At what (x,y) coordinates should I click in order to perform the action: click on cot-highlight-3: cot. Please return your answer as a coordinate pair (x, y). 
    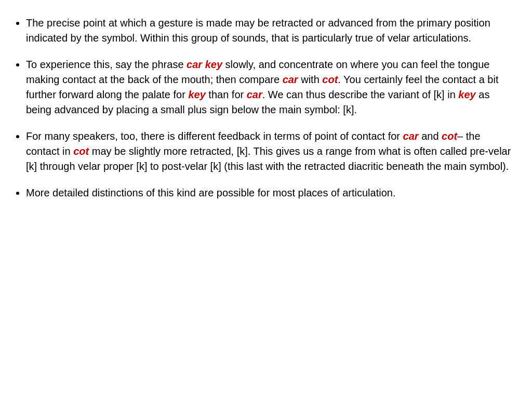
    Looking at the image, I should click on (81, 151).